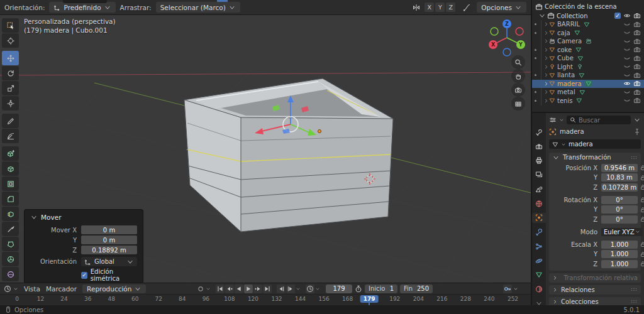  What do you see at coordinates (109, 261) in the screenshot?
I see `mover-orientation-dropdown: Global` at bounding box center [109, 261].